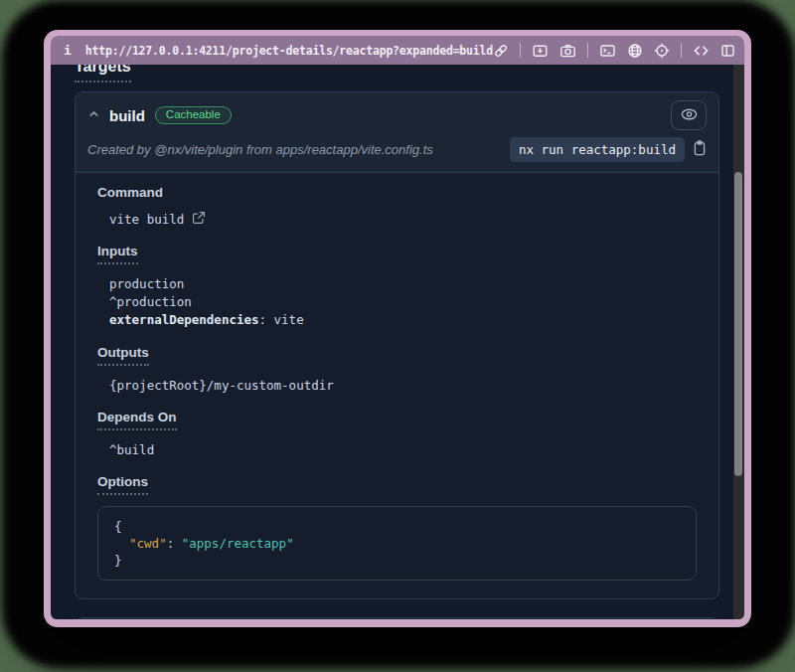  Describe the element at coordinates (738, 324) in the screenshot. I see `scrollbar-thumb` at that location.